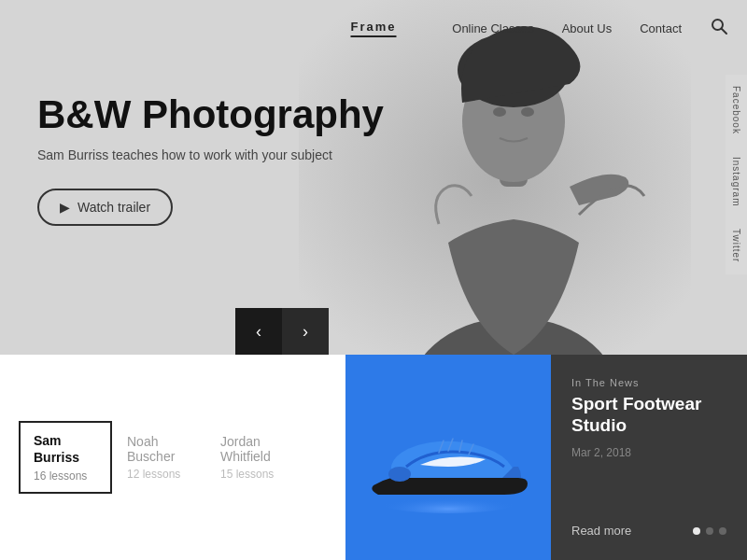  Describe the element at coordinates (710, 531) in the screenshot. I see `news-pagination-dots` at that location.